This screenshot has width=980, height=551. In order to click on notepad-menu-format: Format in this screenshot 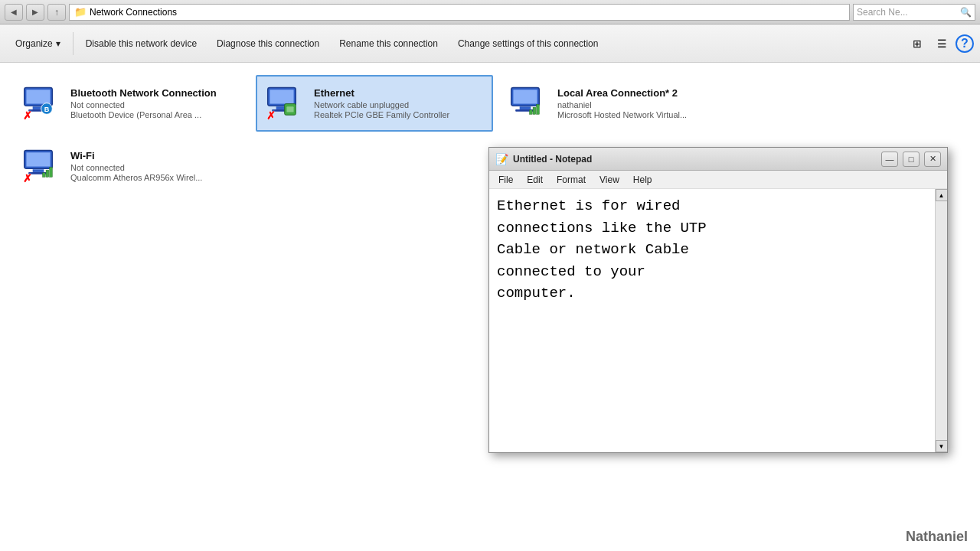, I will do `click(571, 180)`.